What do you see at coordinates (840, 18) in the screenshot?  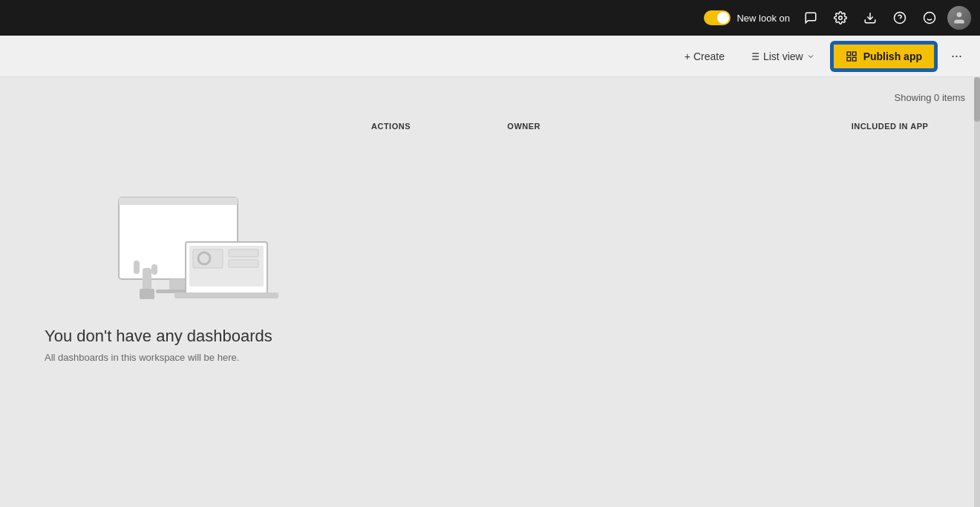 I see `settings-icon` at bounding box center [840, 18].